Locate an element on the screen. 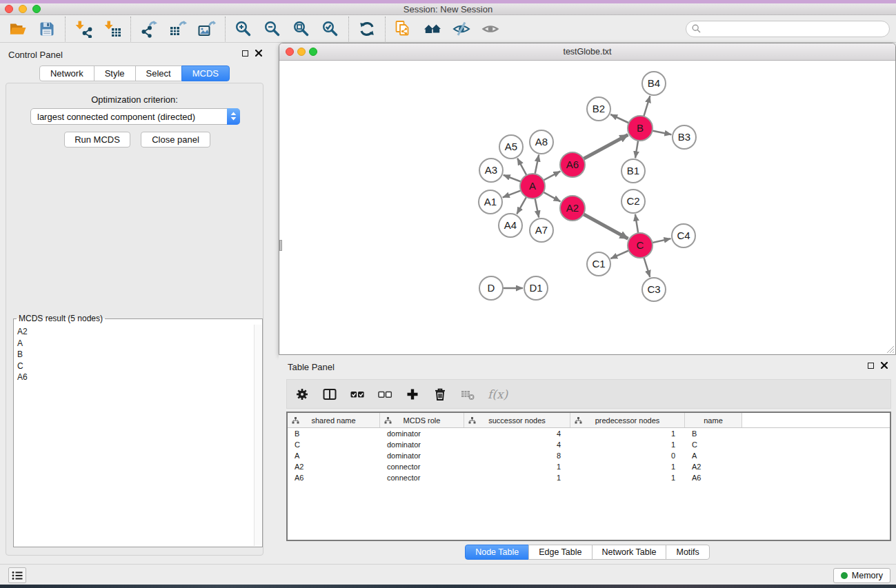 Image resolution: width=896 pixels, height=588 pixels. float-panel-icon is located at coordinates (246, 54).